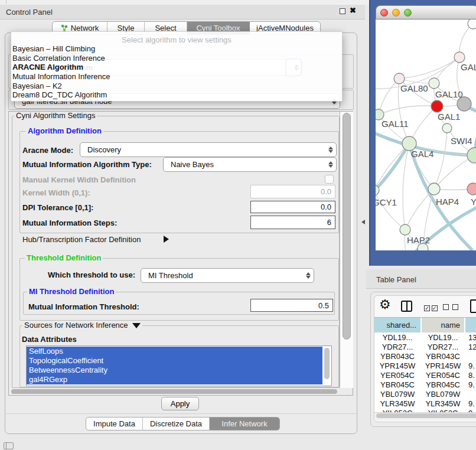 The height and width of the screenshot is (450, 476). Describe the element at coordinates (79, 180) in the screenshot. I see `manual-kernel-label: Manual Kernel Width Definition` at that location.